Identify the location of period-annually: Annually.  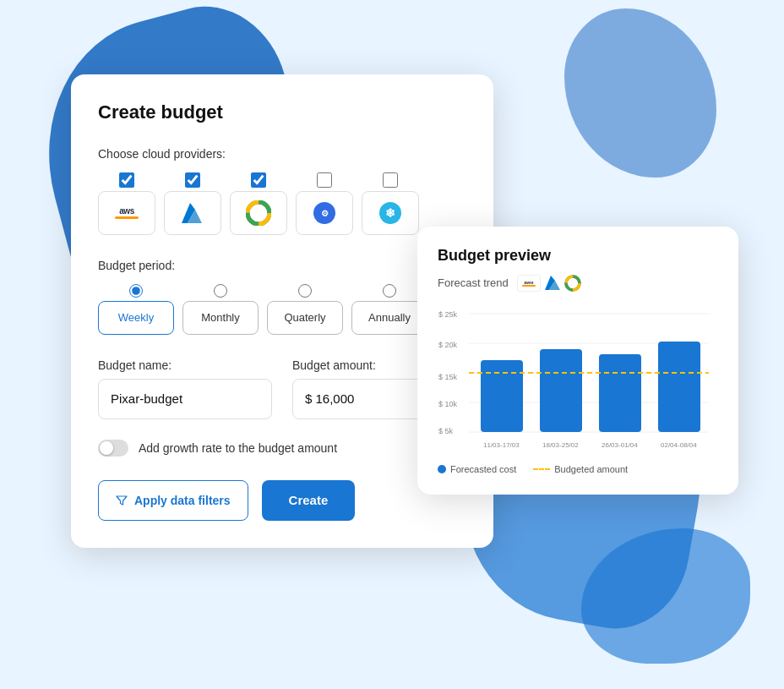
(389, 309).